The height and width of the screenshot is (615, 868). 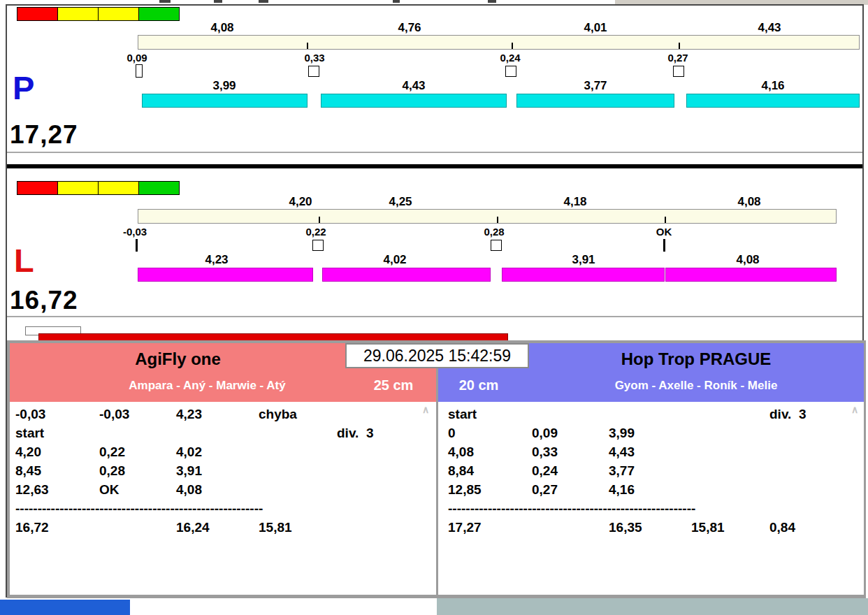 I want to click on table-cell: 4,02, so click(x=217, y=451).